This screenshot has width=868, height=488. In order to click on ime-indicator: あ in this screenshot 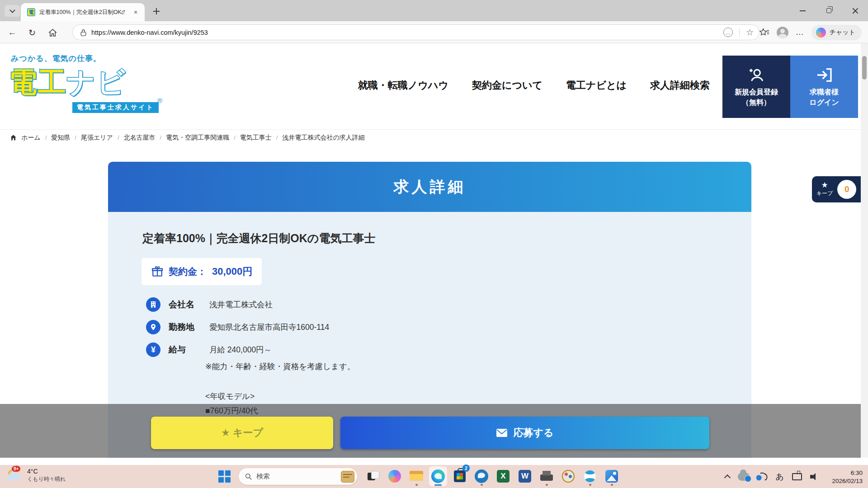, I will do `click(780, 477)`.